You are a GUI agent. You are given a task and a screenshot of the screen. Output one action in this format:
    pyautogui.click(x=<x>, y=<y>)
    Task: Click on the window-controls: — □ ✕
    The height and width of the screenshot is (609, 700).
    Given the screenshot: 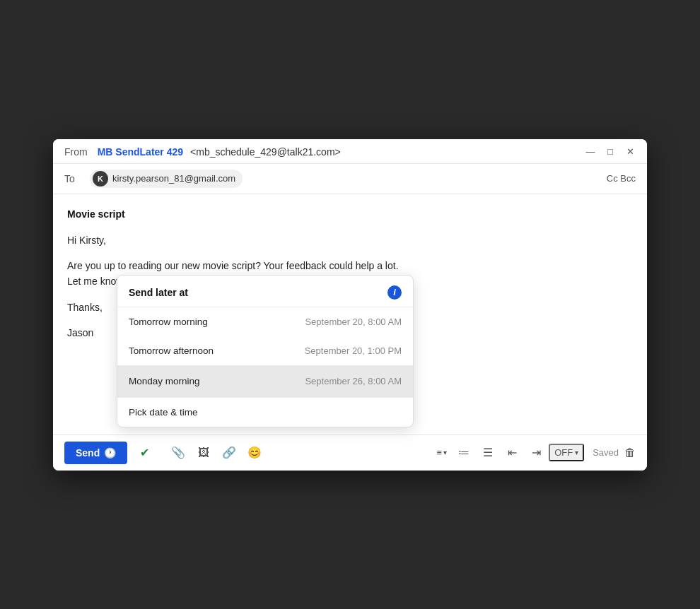 What is the action you would take?
    pyautogui.click(x=610, y=152)
    